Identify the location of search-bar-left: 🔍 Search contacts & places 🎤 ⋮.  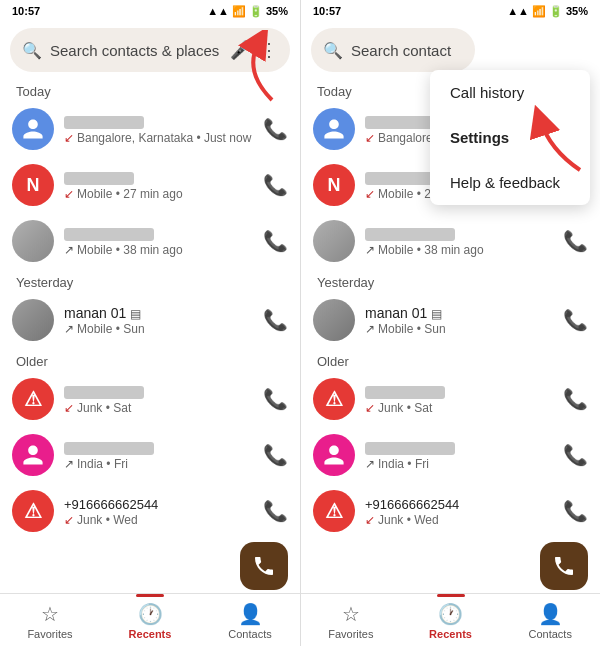
(150, 50).